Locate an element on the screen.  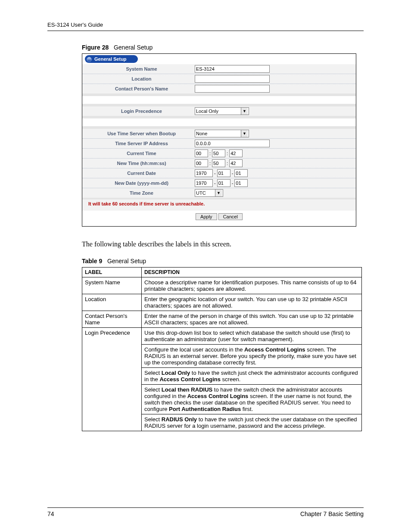
label-use-time-server: Use Time Server when Bootup is located at coordinates (141, 134).